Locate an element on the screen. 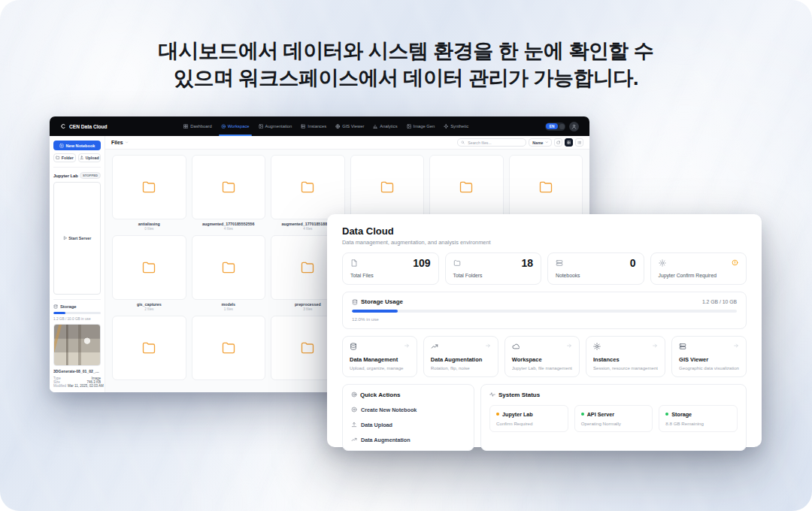 The width and height of the screenshot is (812, 511). status-card: Storage 8.8 GB Remaining is located at coordinates (698, 419).